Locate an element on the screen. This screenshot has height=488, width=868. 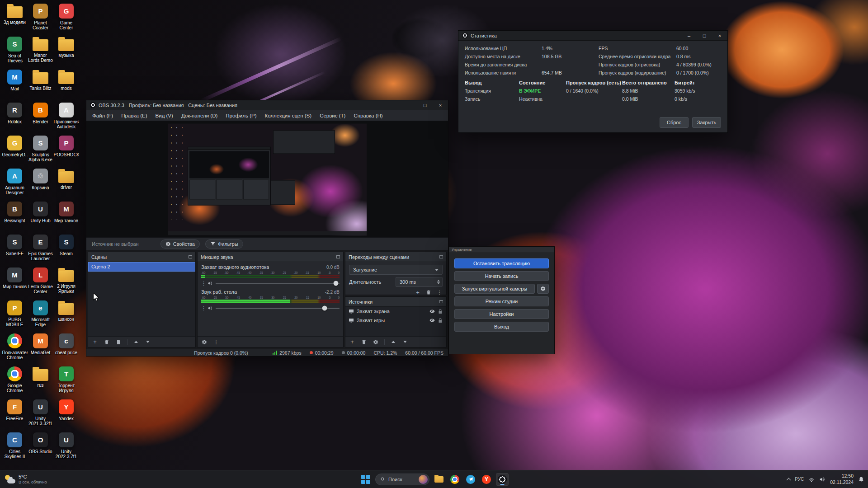
scene-item: Сцена 2 is located at coordinates (142, 267).